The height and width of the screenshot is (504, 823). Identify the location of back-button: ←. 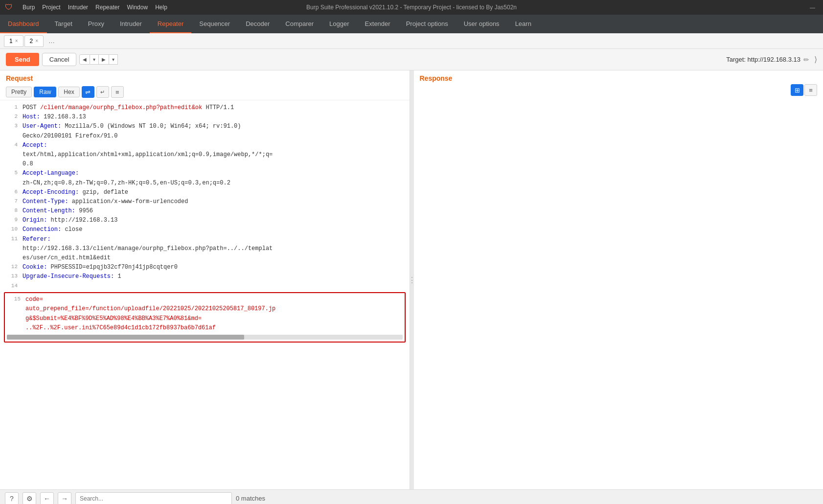
(47, 498).